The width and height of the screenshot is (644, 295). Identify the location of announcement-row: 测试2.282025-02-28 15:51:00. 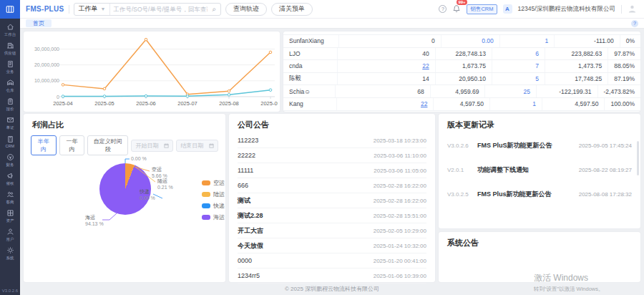
(332, 216).